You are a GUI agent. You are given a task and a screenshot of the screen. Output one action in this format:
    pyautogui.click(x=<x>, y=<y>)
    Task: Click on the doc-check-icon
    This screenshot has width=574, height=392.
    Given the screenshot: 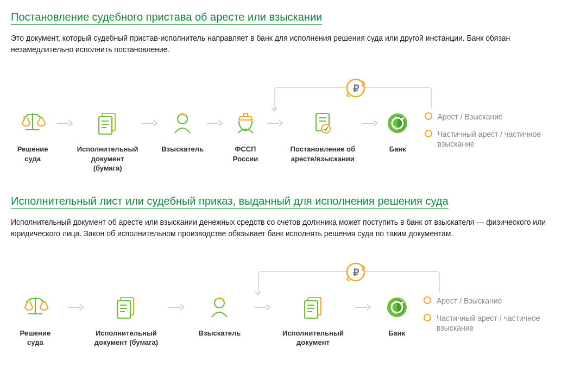 What is the action you would take?
    pyautogui.click(x=323, y=123)
    